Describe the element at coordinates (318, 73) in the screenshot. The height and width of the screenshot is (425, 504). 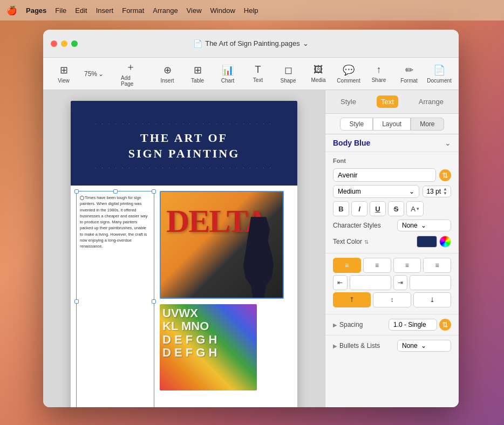
I see `toolbar-media: 🖼 Media` at that location.